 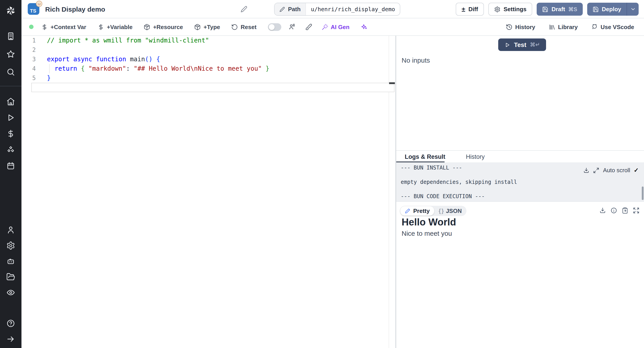 What do you see at coordinates (244, 10) in the screenshot?
I see `edit-summary-pencil-icon` at bounding box center [244, 10].